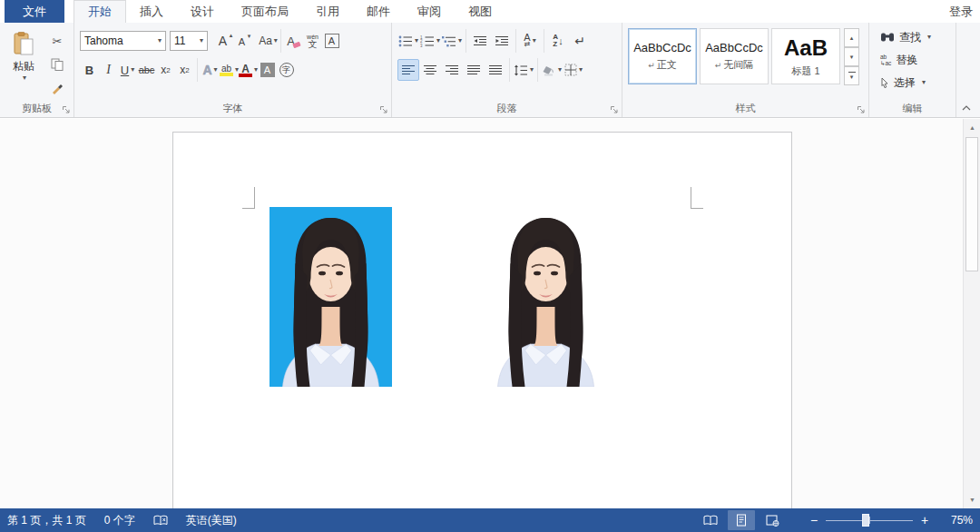 The width and height of the screenshot is (980, 532). What do you see at coordinates (416, 41) in the screenshot?
I see `bullets-dropdown-icon: ▾` at bounding box center [416, 41].